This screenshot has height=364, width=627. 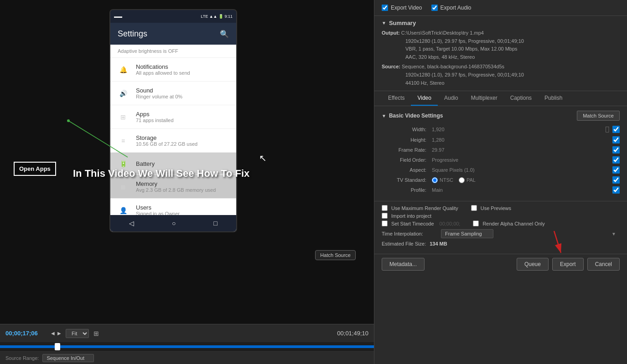 What do you see at coordinates (607, 129) in the screenshot?
I see `link-icon: ⌷` at bounding box center [607, 129].